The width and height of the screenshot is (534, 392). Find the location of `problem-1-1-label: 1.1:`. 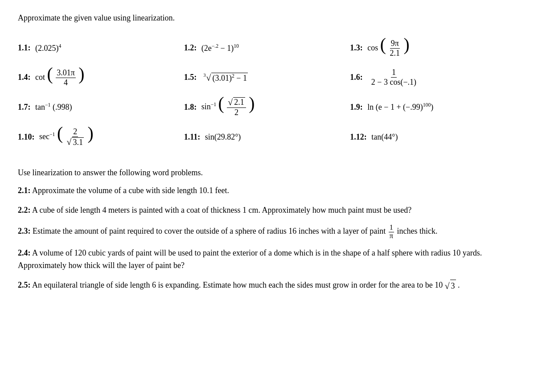

problem-1-1-label: 1.1: is located at coordinates (24, 48).